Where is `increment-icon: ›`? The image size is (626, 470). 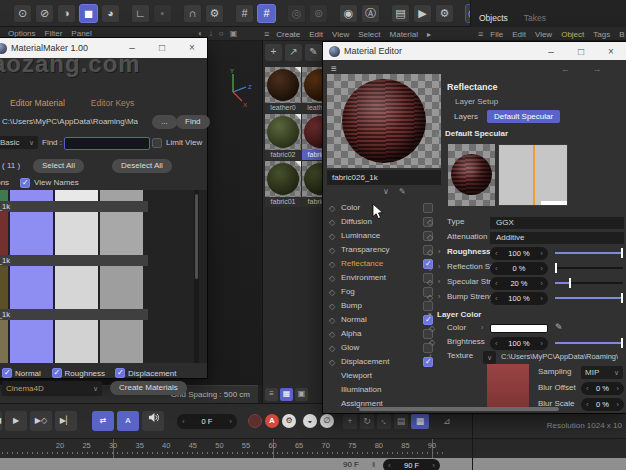 increment-icon: › is located at coordinates (434, 466).